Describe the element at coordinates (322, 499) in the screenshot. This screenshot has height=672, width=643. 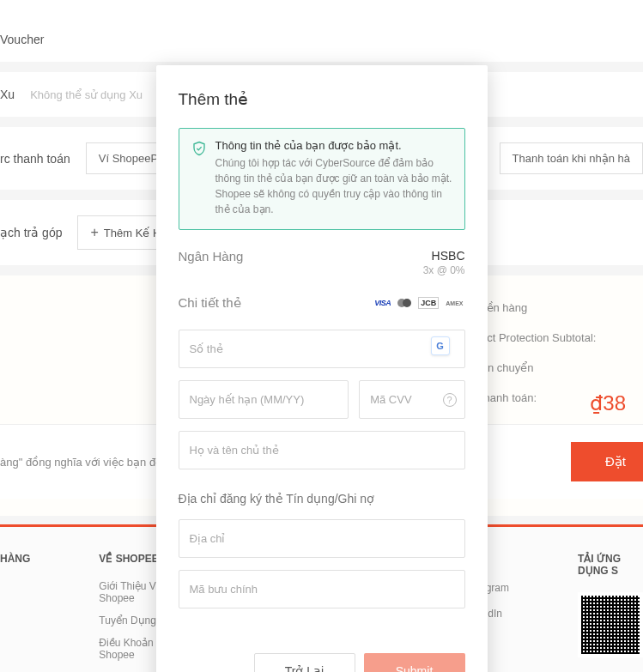
I see `billing-address-label: Địa chỉ đăng ký thẻ Tín dụng/Ghi nợ` at that location.